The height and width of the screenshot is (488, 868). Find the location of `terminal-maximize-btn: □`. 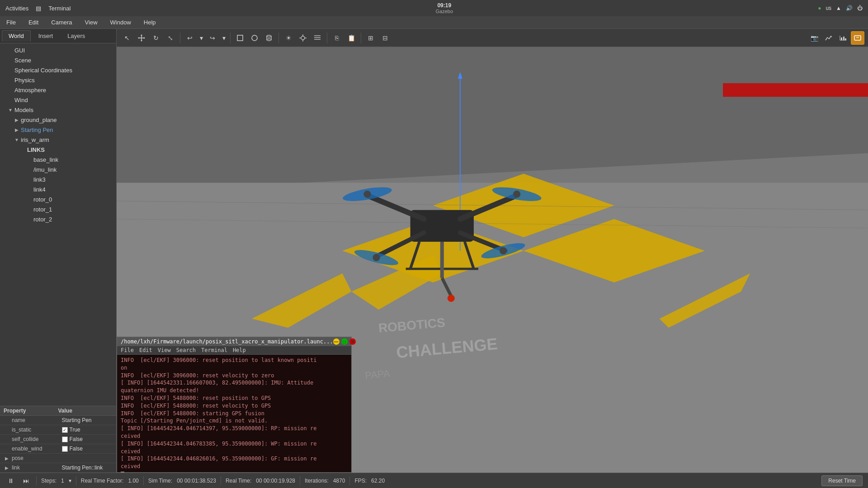

terminal-maximize-btn: □ is located at coordinates (344, 342).